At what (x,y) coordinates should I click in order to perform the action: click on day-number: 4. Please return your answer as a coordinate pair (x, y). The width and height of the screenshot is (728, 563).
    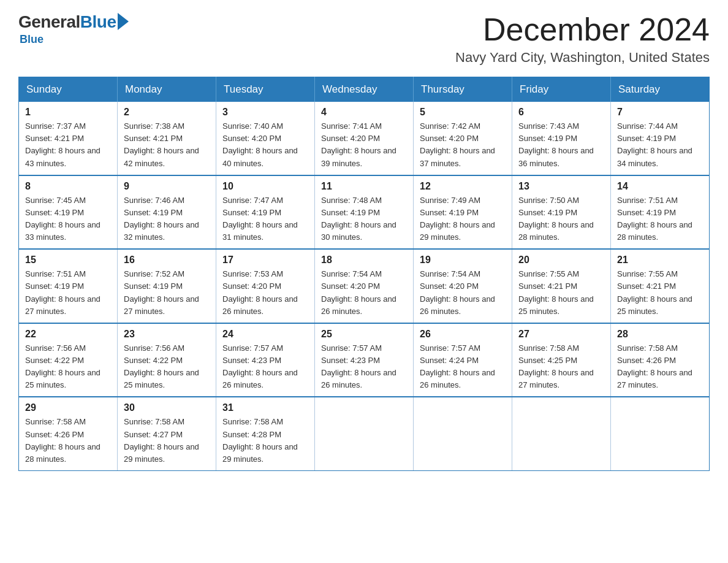
    Looking at the image, I should click on (364, 112).